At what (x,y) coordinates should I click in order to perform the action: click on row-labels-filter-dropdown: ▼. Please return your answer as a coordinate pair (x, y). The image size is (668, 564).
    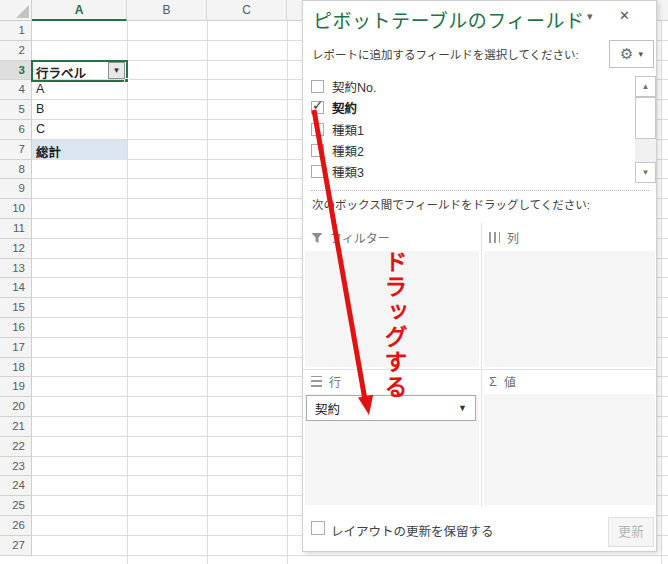
    Looking at the image, I should click on (116, 70).